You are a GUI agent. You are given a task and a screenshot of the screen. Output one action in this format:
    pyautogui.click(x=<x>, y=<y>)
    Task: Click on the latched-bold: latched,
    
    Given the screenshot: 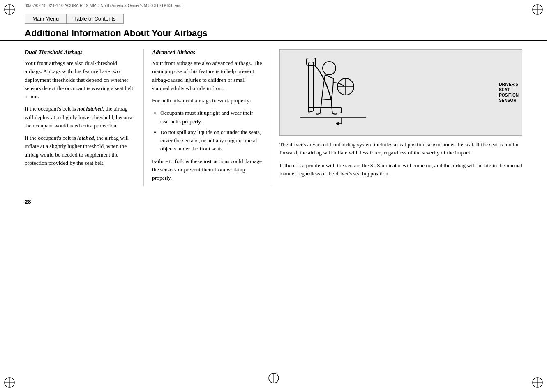 What is the action you would take?
    pyautogui.click(x=86, y=138)
    